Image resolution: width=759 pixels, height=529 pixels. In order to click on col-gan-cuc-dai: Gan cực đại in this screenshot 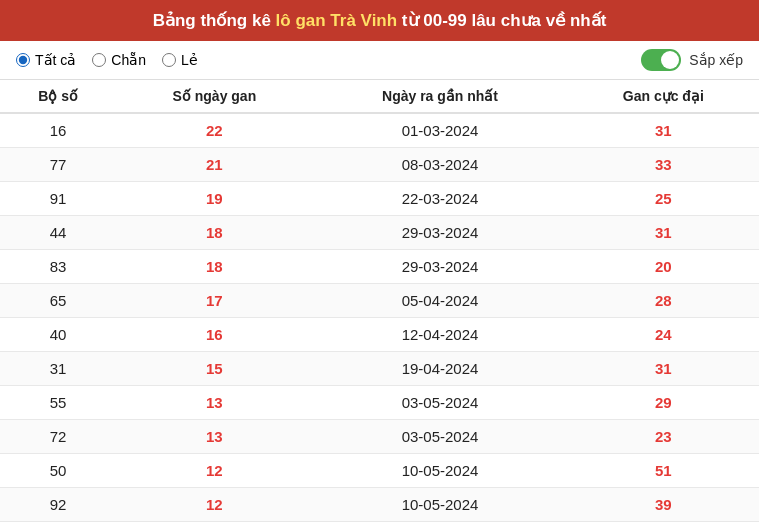, I will do `click(664, 96)`.